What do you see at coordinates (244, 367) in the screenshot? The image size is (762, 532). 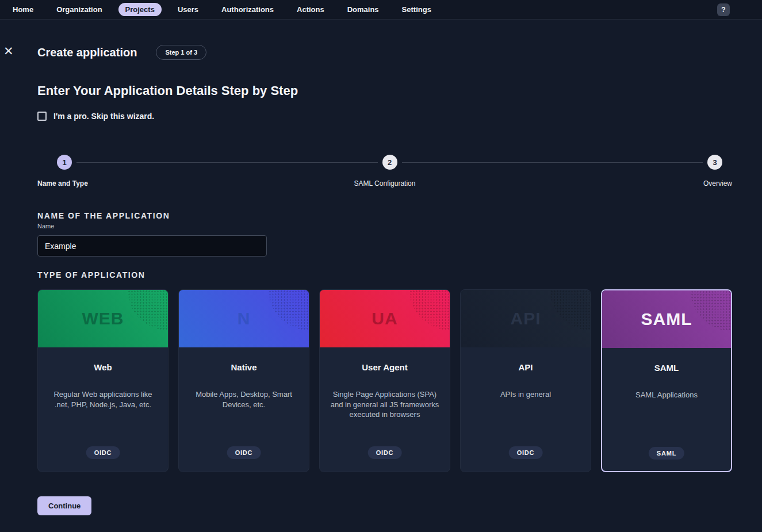 I see `app-type-card-title: Native` at bounding box center [244, 367].